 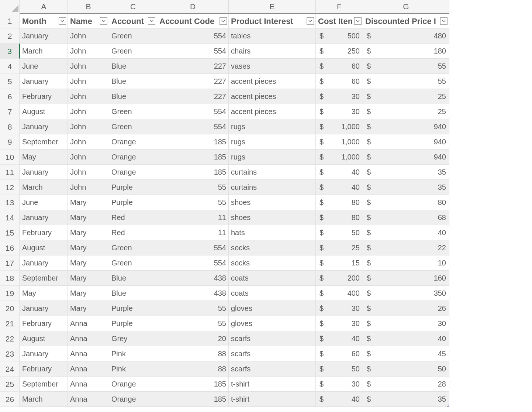 I want to click on cell-product: accent pieces, so click(x=272, y=81).